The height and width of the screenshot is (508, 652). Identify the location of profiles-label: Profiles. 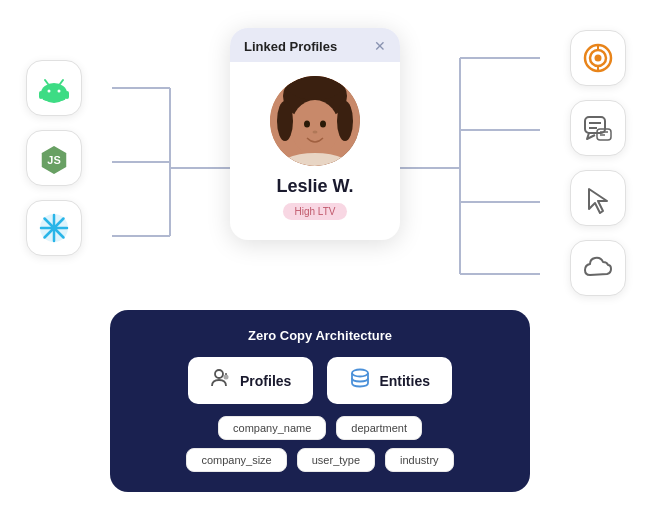
(266, 381).